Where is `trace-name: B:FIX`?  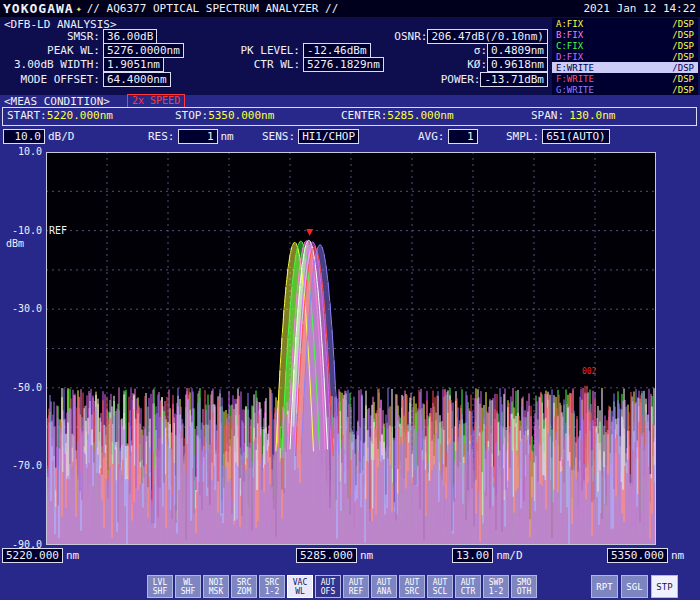 trace-name: B:FIX is located at coordinates (570, 35).